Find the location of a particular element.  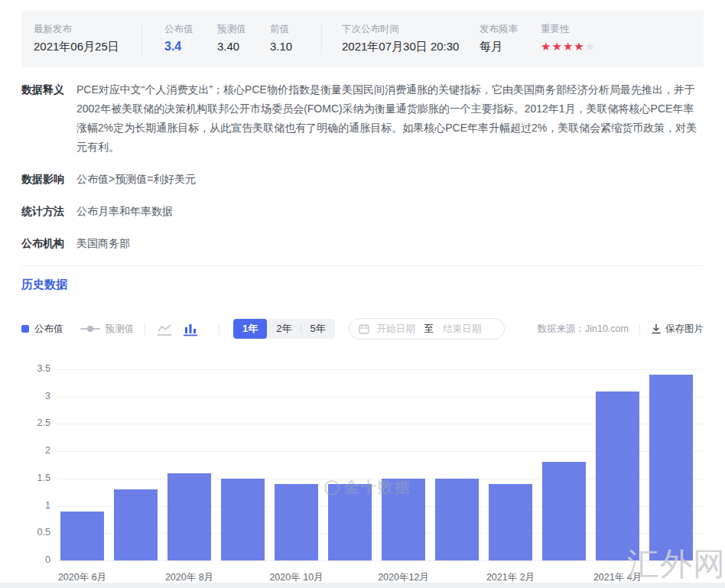

definition-label: 数据释义 is located at coordinates (49, 119).